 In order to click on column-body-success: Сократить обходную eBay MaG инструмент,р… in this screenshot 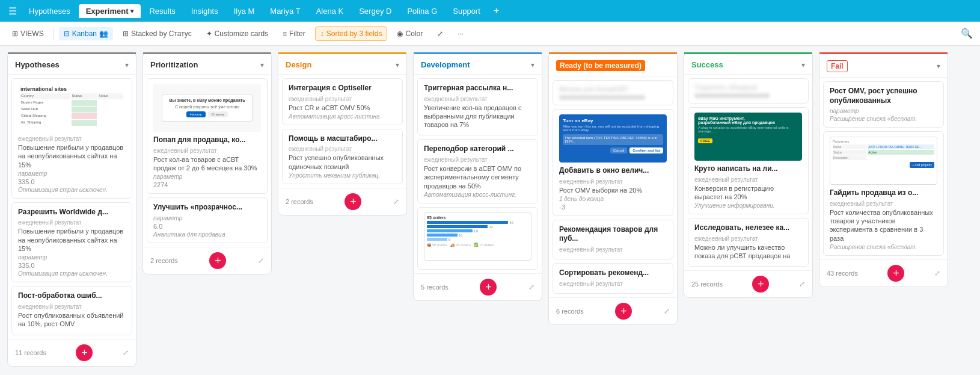, I will do `click(748, 172)`.